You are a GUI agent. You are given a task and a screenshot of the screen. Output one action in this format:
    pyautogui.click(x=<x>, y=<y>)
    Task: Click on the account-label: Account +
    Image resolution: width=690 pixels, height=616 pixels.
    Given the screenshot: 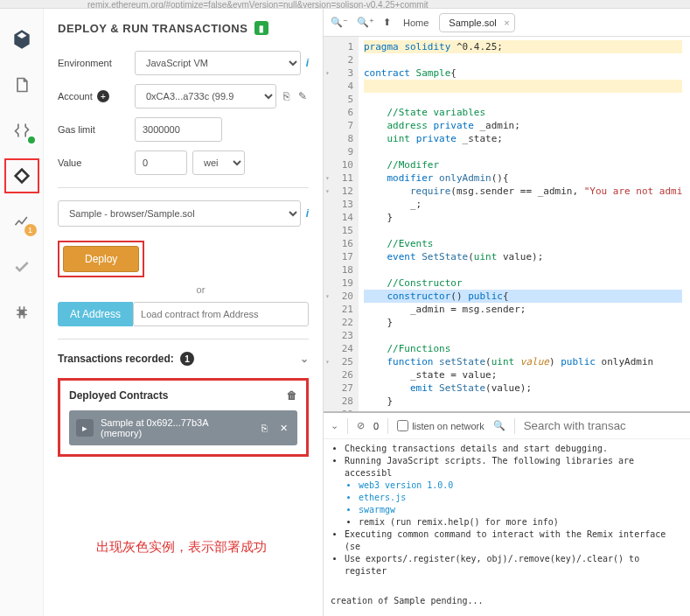 What is the action you would take?
    pyautogui.click(x=94, y=96)
    